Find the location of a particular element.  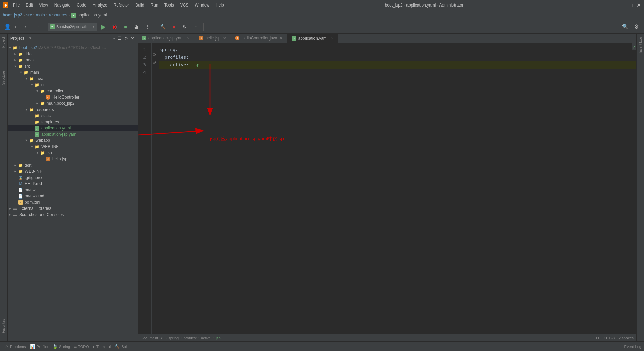

project-panel-icon: Project is located at coordinates (3, 43).